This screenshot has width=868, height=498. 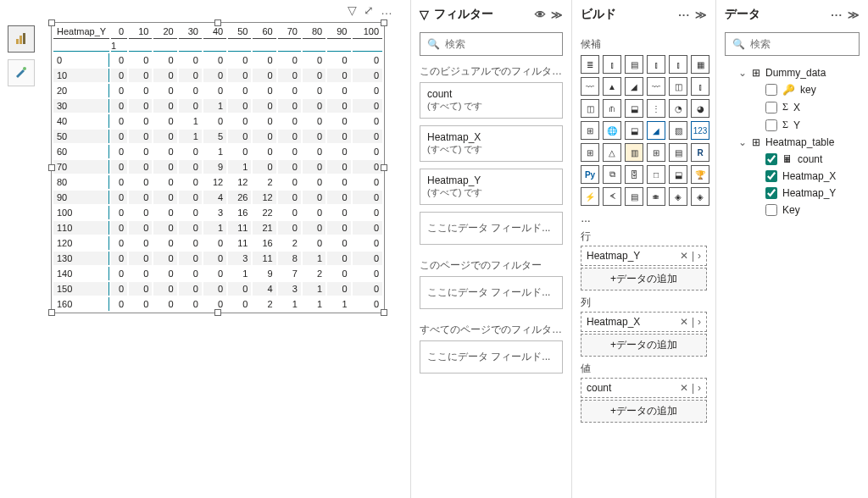 What do you see at coordinates (656, 108) in the screenshot?
I see `viz-type-button: ⋮` at bounding box center [656, 108].